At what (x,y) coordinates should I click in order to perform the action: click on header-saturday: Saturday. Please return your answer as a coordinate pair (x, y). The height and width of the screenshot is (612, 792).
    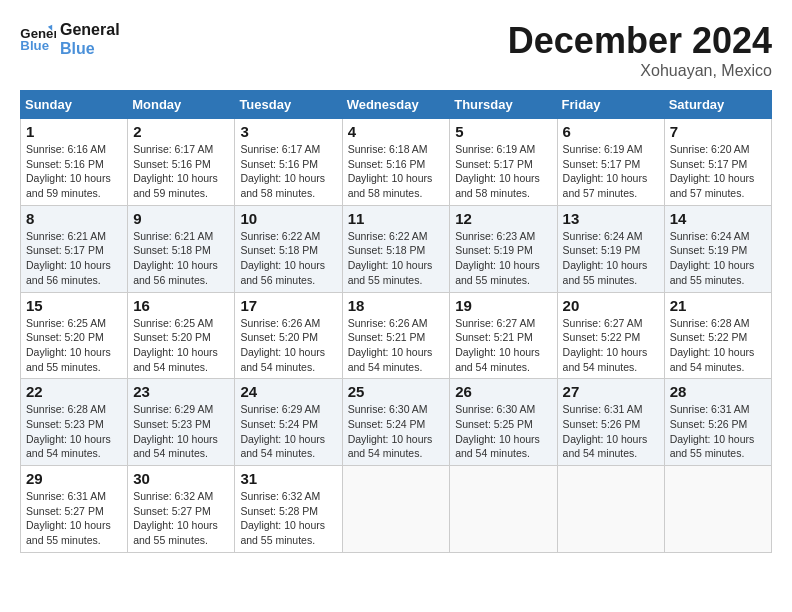
    Looking at the image, I should click on (718, 105).